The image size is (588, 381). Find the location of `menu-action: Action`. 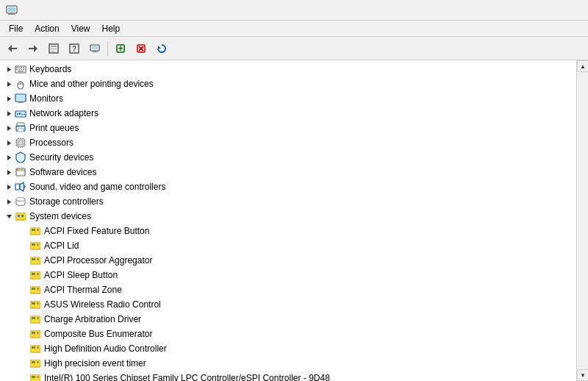

menu-action: Action is located at coordinates (47, 29).